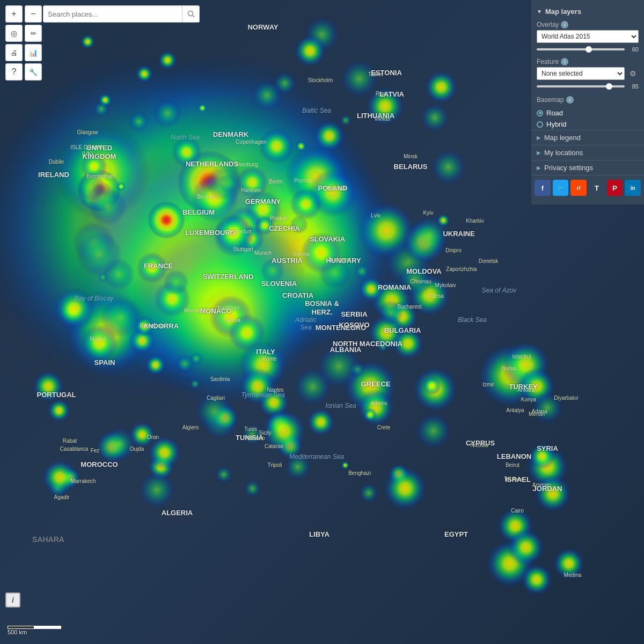 This screenshot has width=644, height=644. What do you see at coordinates (581, 49) in the screenshot?
I see `overlay-slider` at bounding box center [581, 49].